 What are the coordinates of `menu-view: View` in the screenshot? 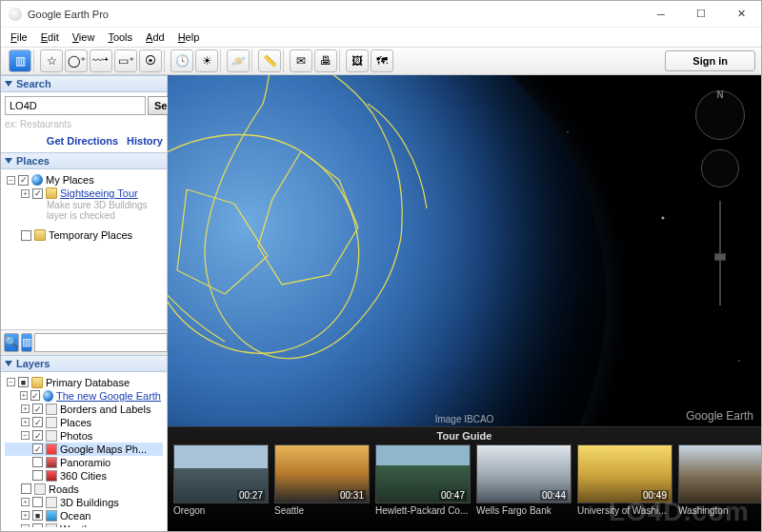 It's located at (84, 37).